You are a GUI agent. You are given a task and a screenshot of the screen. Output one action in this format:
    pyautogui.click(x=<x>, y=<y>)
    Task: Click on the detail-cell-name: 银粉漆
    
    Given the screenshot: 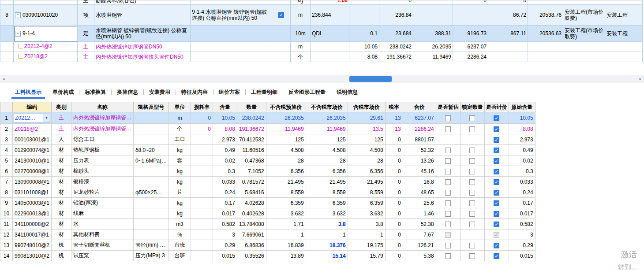 What is the action you would take?
    pyautogui.click(x=102, y=182)
    